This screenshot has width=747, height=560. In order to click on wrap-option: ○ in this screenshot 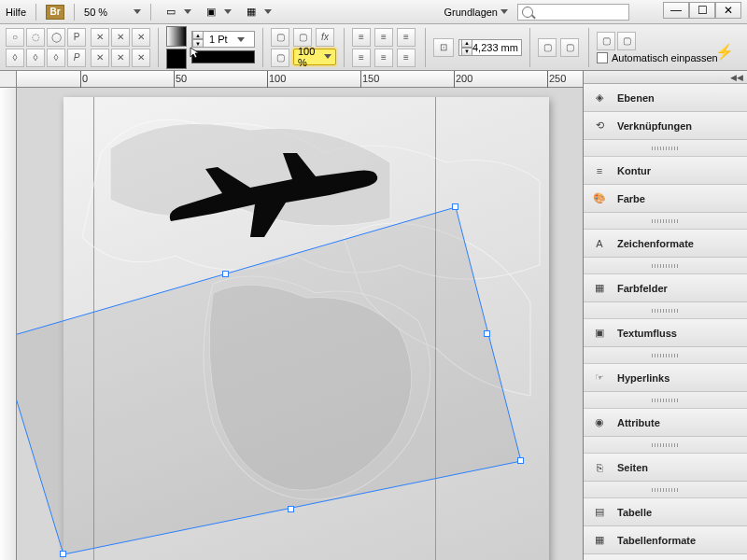, I will do `click(15, 37)`.